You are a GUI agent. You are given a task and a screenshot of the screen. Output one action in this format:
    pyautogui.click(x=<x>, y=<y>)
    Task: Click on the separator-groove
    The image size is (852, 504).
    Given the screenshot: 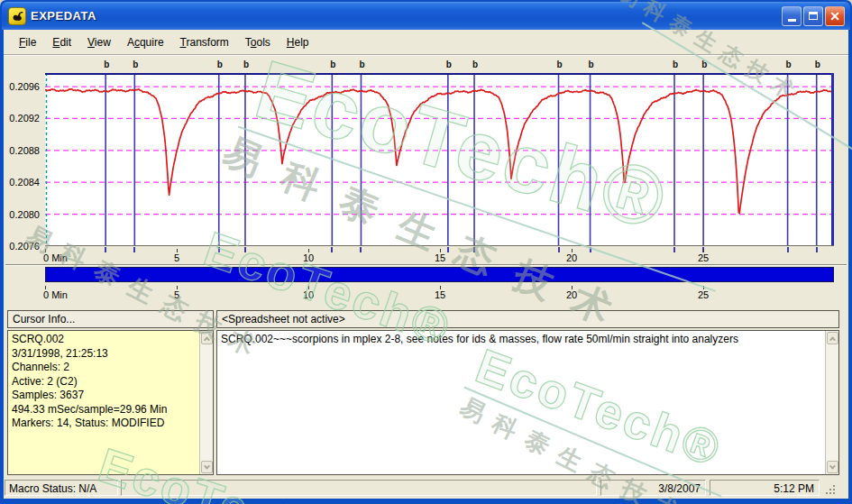 What is the action you would take?
    pyautogui.click(x=426, y=265)
    